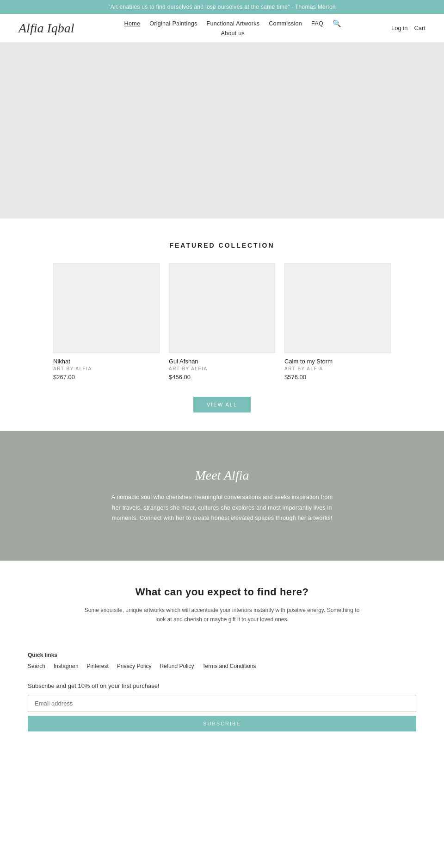 The width and height of the screenshot is (444, 868). I want to click on banner-text: "Art enables us to find ourselves and lo…, so click(222, 7).